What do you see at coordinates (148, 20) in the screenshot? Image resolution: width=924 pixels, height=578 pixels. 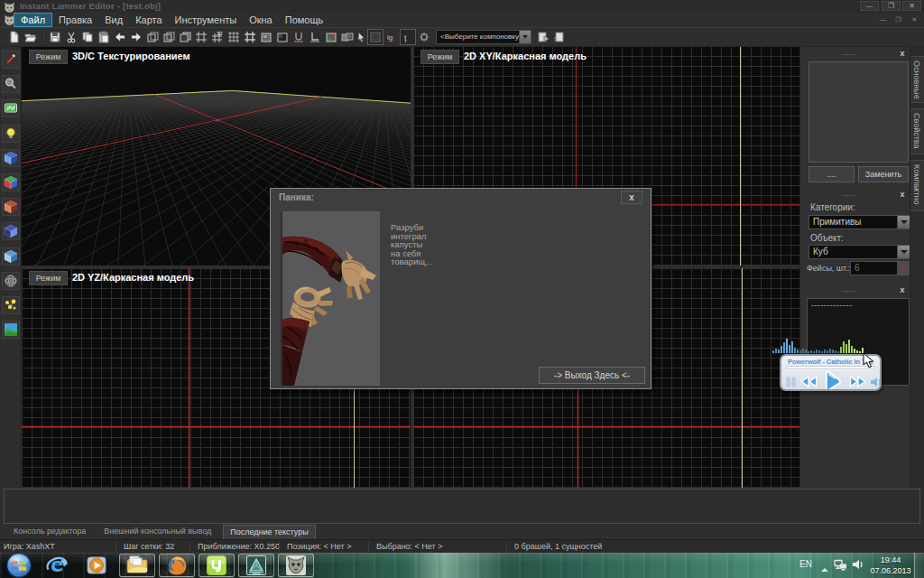 I see `menu-Карта: Карта` at bounding box center [148, 20].